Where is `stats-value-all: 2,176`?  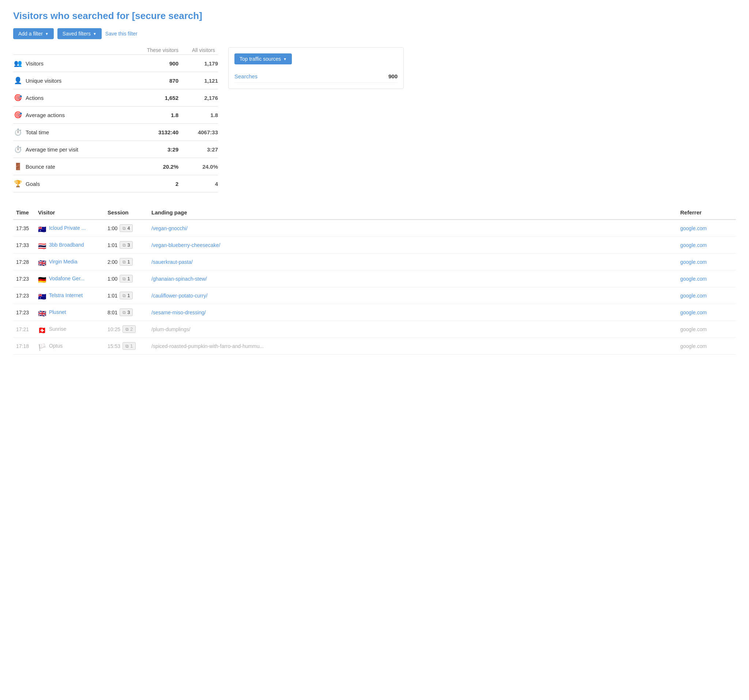
stats-value-all: 2,176 is located at coordinates (200, 98).